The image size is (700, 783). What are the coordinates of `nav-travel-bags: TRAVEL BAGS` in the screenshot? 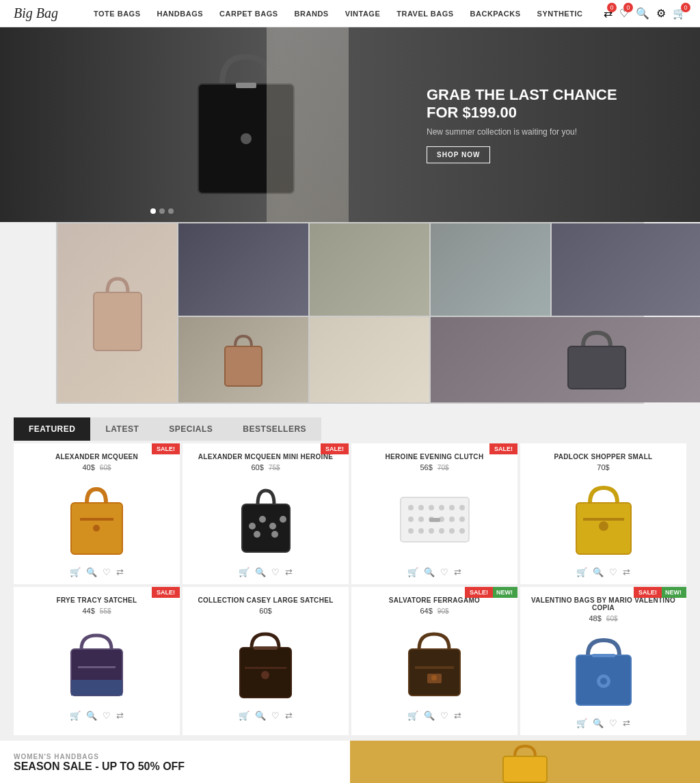 It's located at (425, 14).